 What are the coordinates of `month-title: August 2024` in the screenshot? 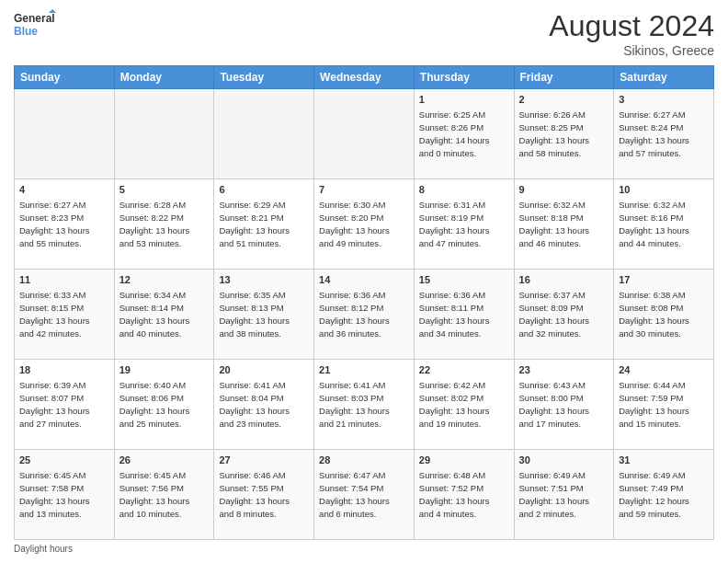 It's located at (631, 26).